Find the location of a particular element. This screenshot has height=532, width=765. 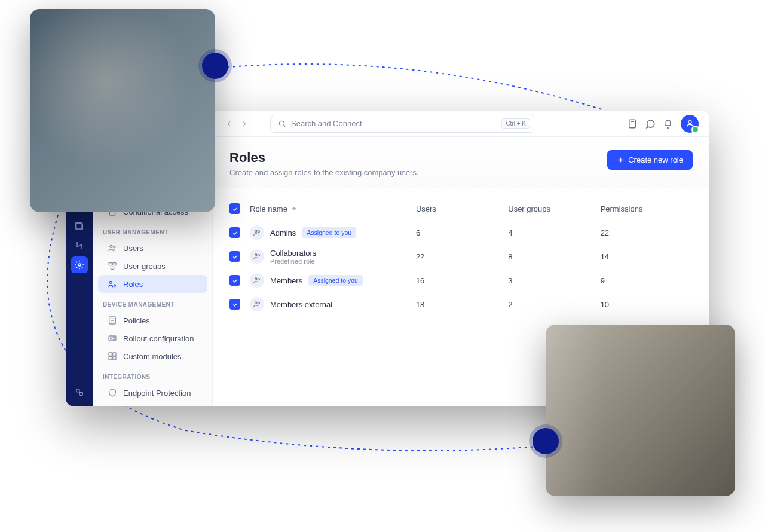

select-all-checkbox is located at coordinates (235, 209).